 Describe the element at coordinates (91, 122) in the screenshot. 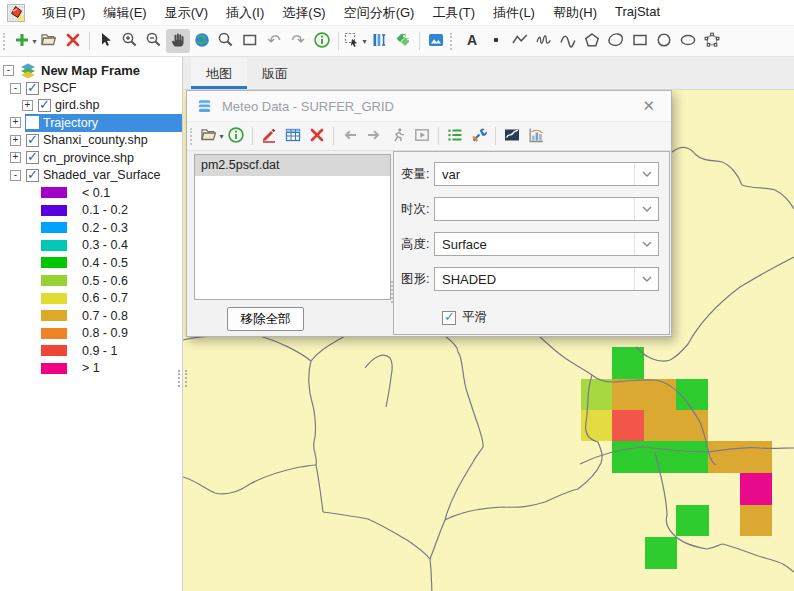

I see `tree-item-Trajectory: +Trajectory` at that location.